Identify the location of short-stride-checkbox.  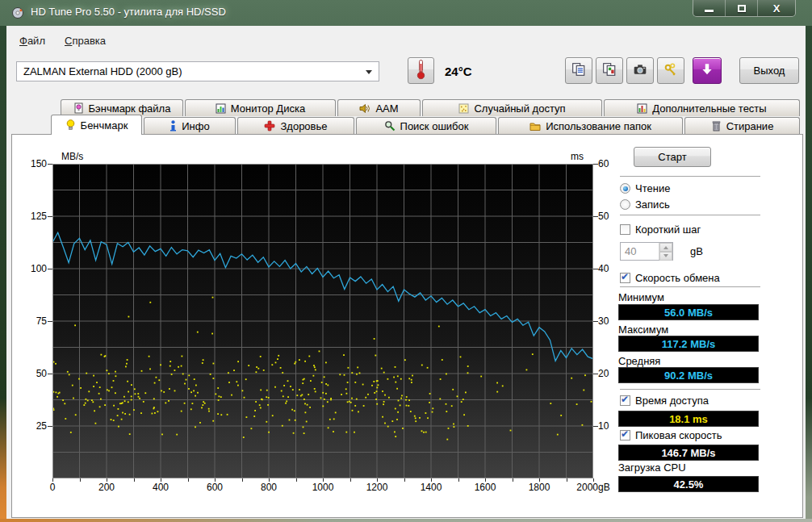
(625, 229).